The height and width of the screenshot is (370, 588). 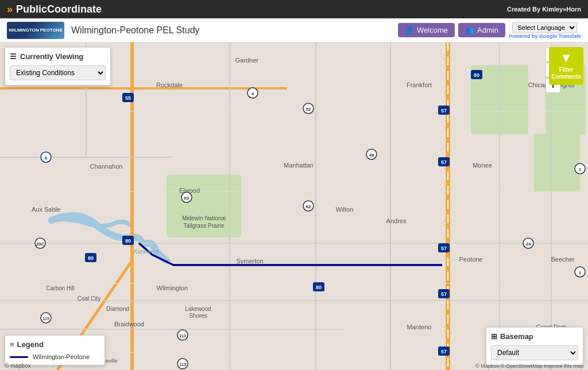 What do you see at coordinates (299, 165) in the screenshot?
I see `svg-text: Manhattan` at bounding box center [299, 165].